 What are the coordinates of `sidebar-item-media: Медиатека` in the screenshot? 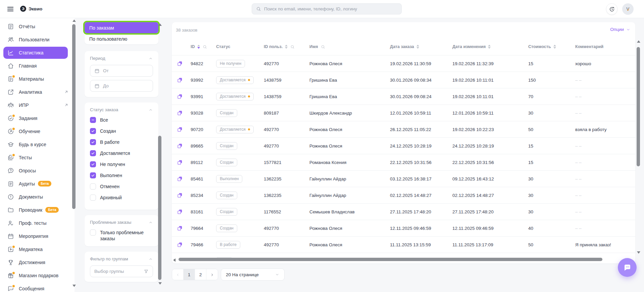 It's located at (37, 249).